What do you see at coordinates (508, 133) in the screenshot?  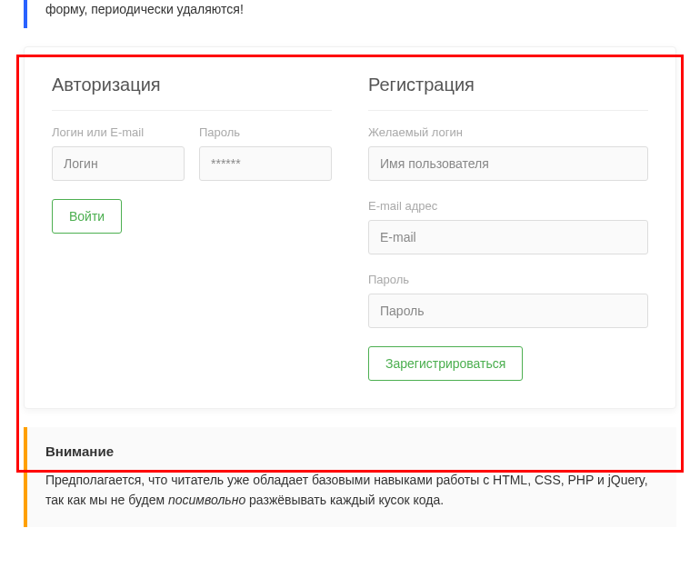 I see `register-login-label: Желаемый логин` at bounding box center [508, 133].